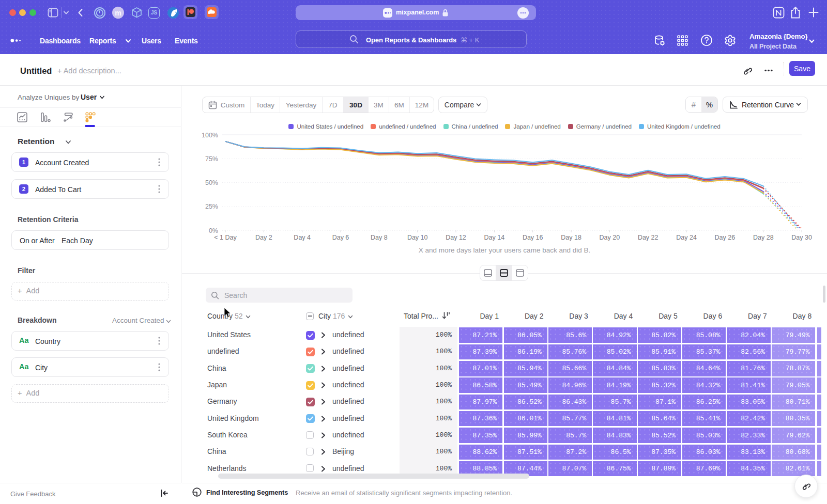 This screenshot has width=827, height=504. Describe the element at coordinates (341, 238) in the screenshot. I see `svg-text: Day 6` at that location.